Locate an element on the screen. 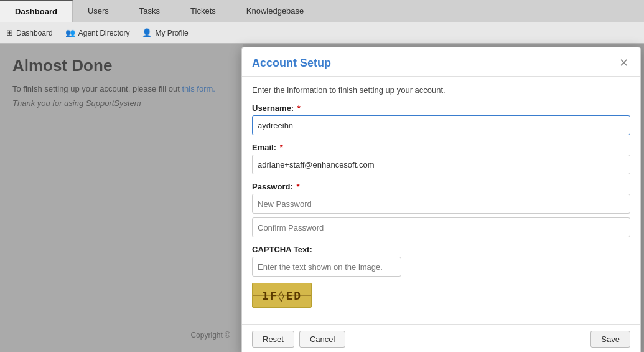 Image resolution: width=644 pixels, height=352 pixels. username-label: Username: * is located at coordinates (441, 108).